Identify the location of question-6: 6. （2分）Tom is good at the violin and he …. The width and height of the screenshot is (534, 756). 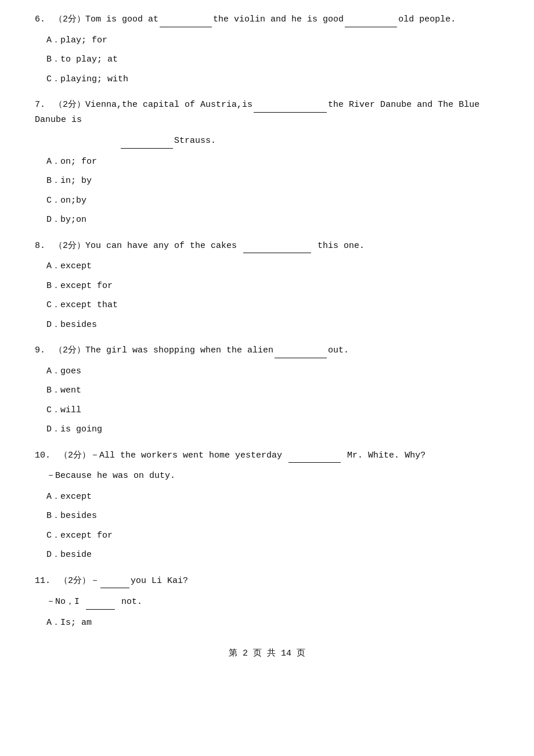
(267, 49).